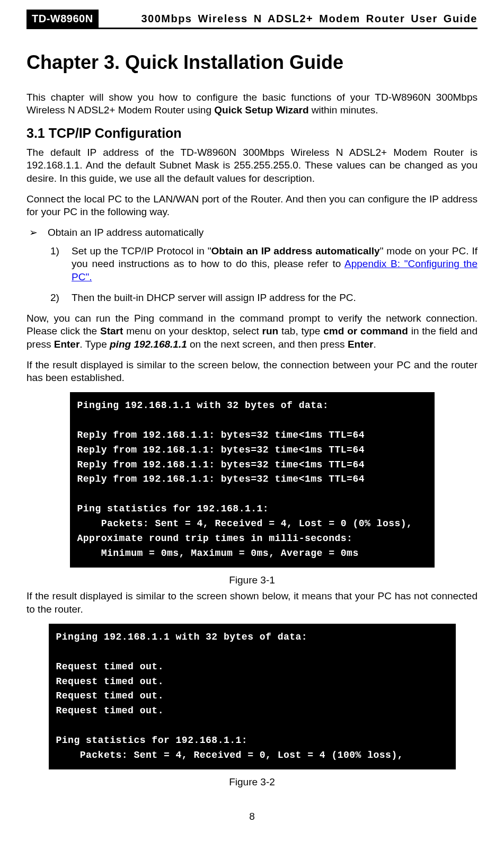 This screenshot has height=850, width=504. What do you see at coordinates (252, 372) in the screenshot?
I see `section-p4: If the result displayed is similar to th…` at bounding box center [252, 372].